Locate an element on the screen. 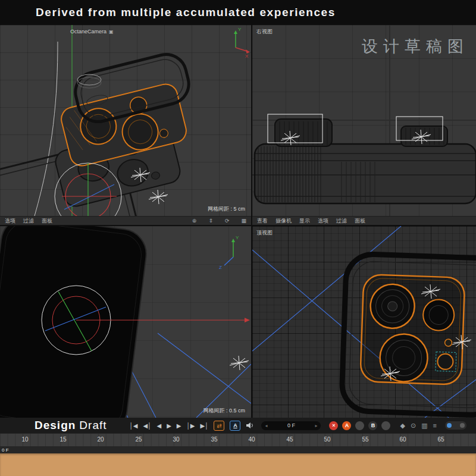  rotate-icon: ⟳ is located at coordinates (227, 221).